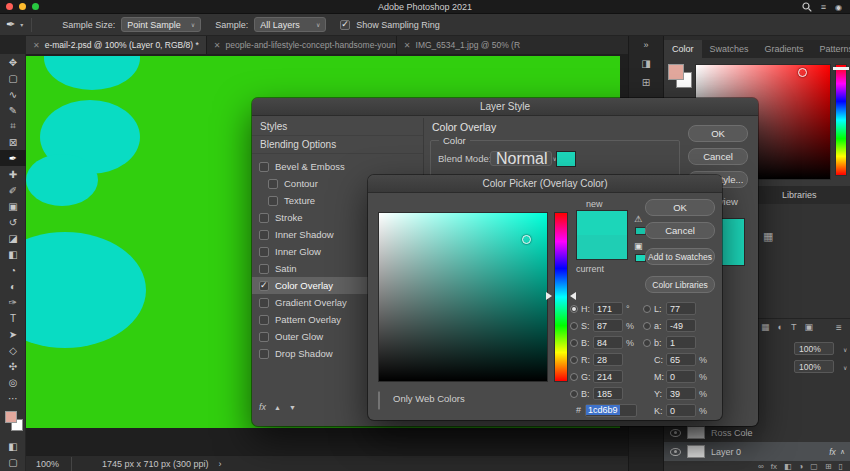 The height and width of the screenshot is (471, 850). Describe the element at coordinates (807, 7) in the screenshot. I see `search-icon` at that location.